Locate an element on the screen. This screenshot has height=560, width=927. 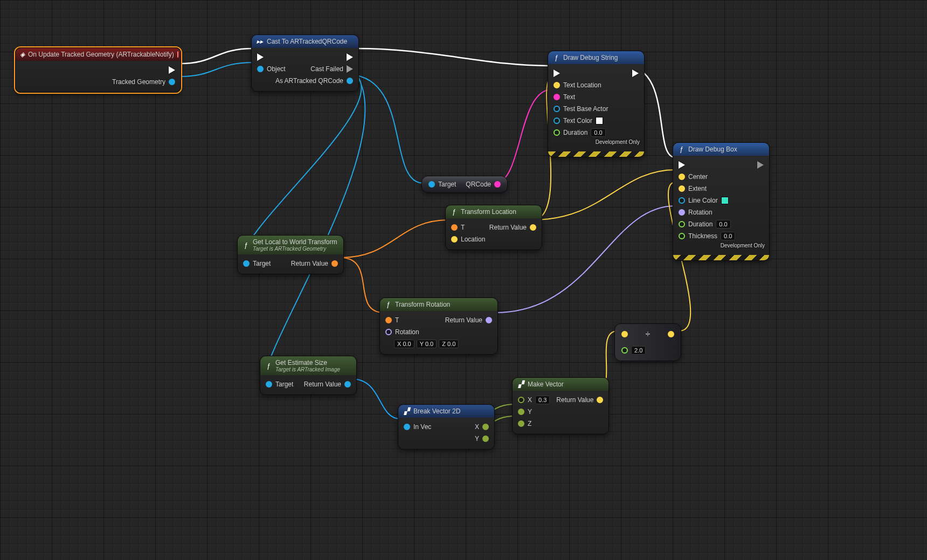
invec-pin is located at coordinates (407, 427).